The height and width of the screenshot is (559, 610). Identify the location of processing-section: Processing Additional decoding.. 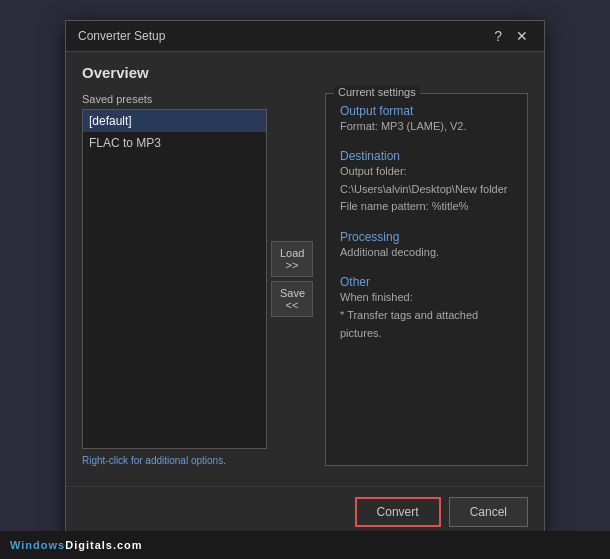
(426, 246).